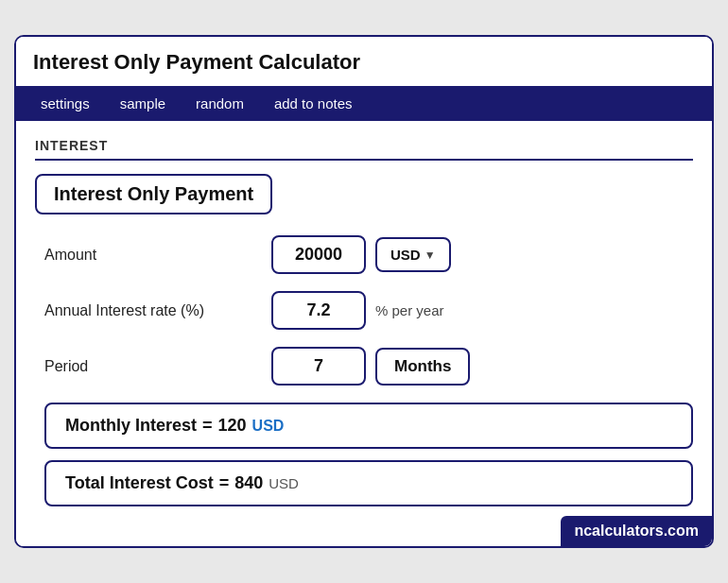 This screenshot has height=583, width=728. Describe the element at coordinates (143, 104) in the screenshot. I see `nav-sample: sample` at that location.